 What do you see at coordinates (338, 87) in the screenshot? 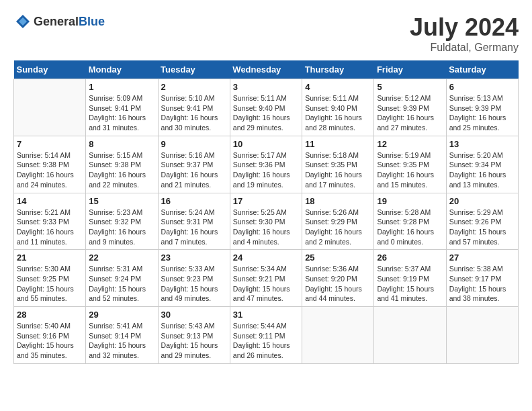
I see `day-number: 4` at bounding box center [338, 87].